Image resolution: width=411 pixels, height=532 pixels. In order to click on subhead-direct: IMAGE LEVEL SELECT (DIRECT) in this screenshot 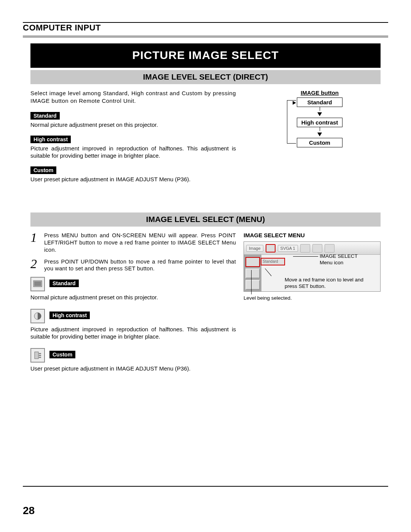, I will do `click(206, 77)`.